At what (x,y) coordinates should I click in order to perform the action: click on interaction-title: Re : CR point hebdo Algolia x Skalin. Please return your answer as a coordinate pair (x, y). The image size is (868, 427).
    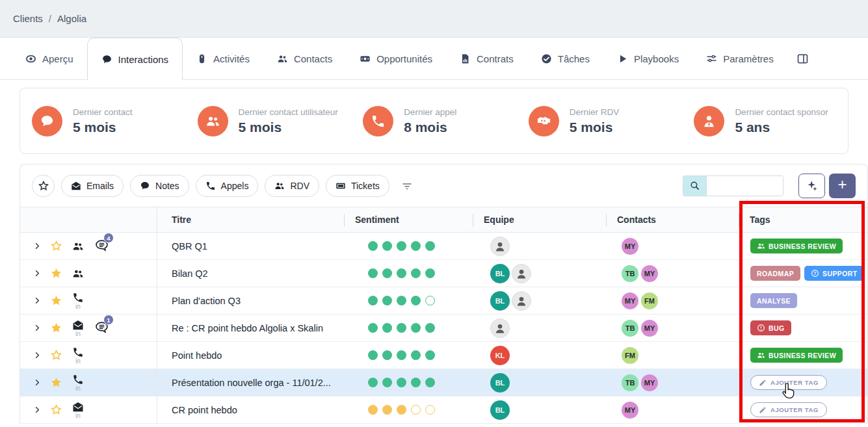
    Looking at the image, I should click on (250, 328).